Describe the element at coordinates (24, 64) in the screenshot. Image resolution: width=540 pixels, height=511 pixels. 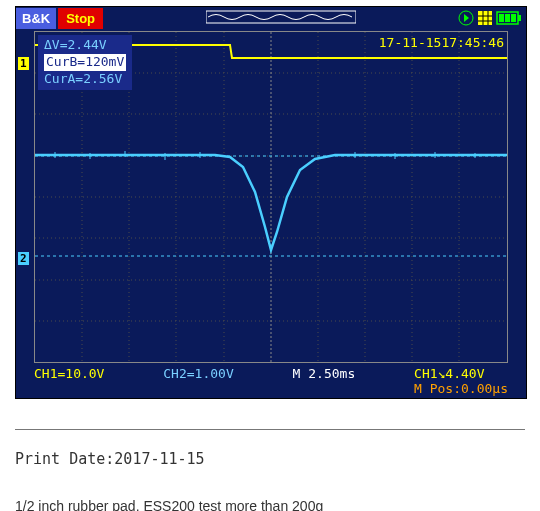
I see `ch1-marker: 1` at that location.